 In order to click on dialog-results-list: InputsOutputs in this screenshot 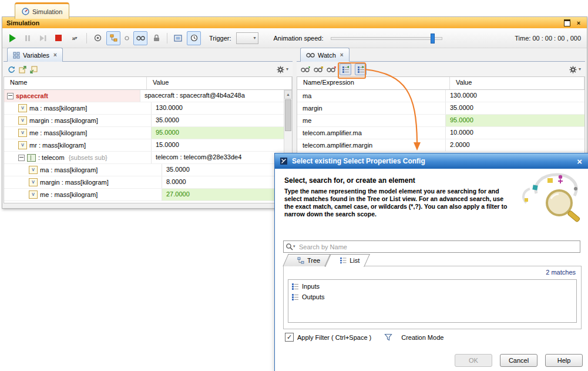, I will do `click(432, 301)`.